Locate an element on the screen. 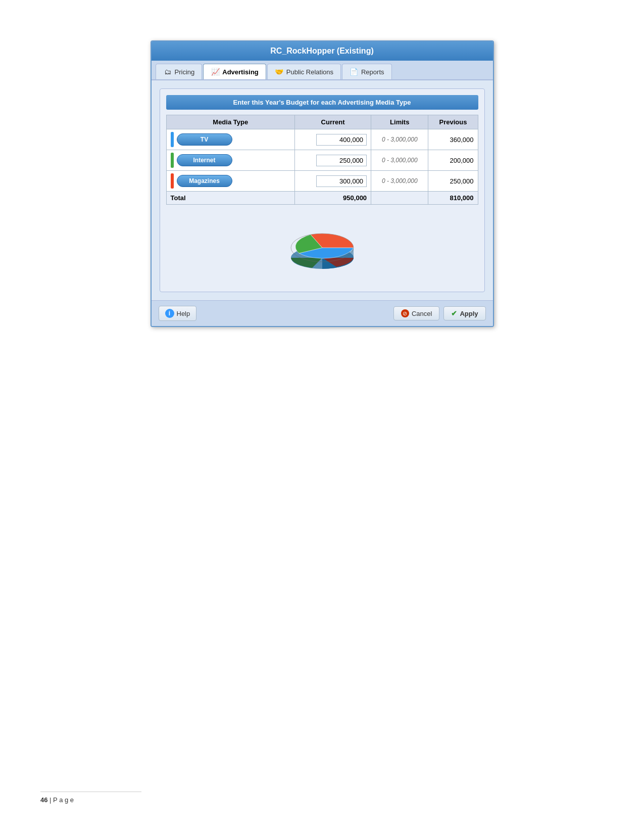  media-type-cell-0: TV is located at coordinates (230, 140).